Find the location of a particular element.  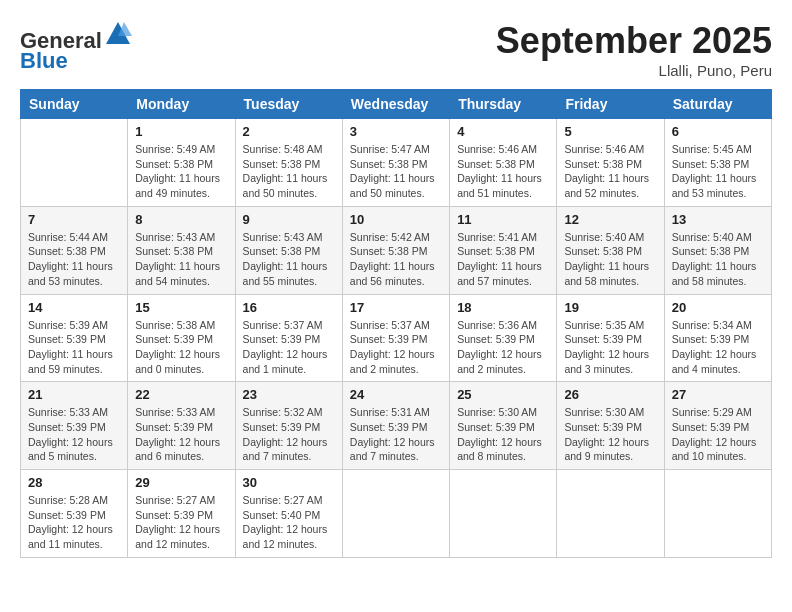

day-number: 11 is located at coordinates (503, 220).